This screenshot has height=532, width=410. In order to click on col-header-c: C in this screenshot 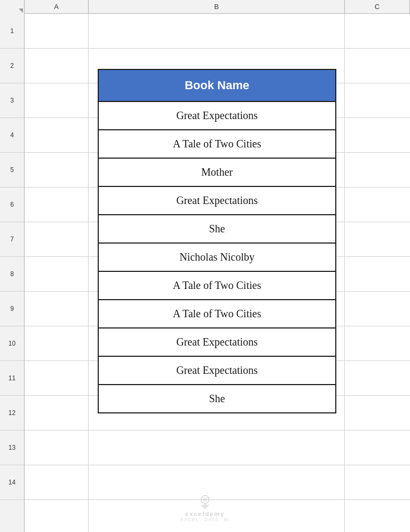, I will do `click(377, 6)`.